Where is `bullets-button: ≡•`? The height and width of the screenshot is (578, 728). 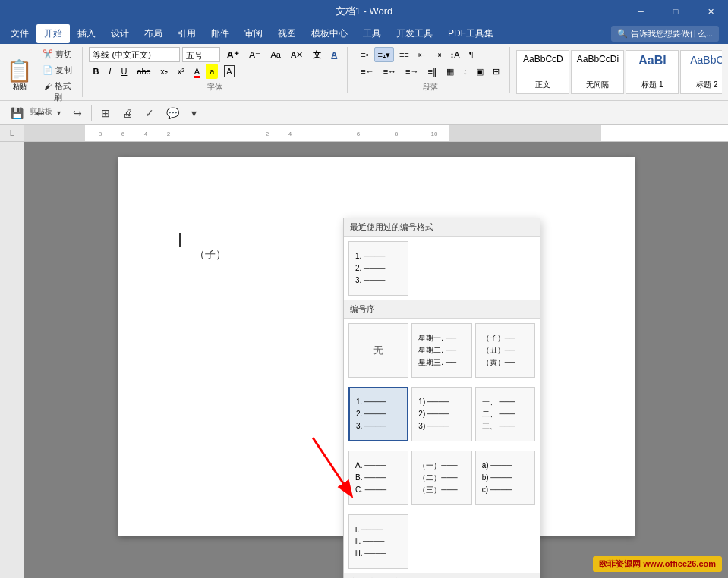 bullets-button: ≡• is located at coordinates (364, 55).